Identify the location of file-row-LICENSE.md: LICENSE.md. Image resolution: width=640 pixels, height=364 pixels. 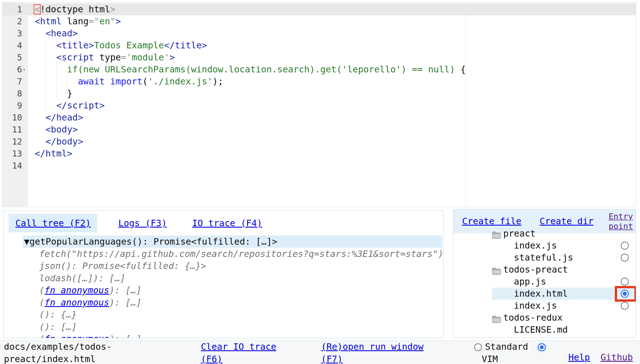
(545, 330).